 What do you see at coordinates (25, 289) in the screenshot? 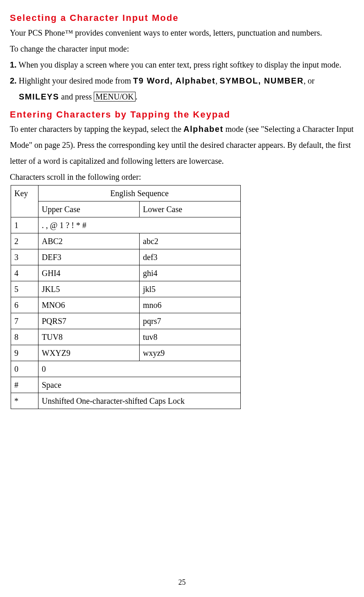
I see `cell-key: 5` at bounding box center [25, 289].